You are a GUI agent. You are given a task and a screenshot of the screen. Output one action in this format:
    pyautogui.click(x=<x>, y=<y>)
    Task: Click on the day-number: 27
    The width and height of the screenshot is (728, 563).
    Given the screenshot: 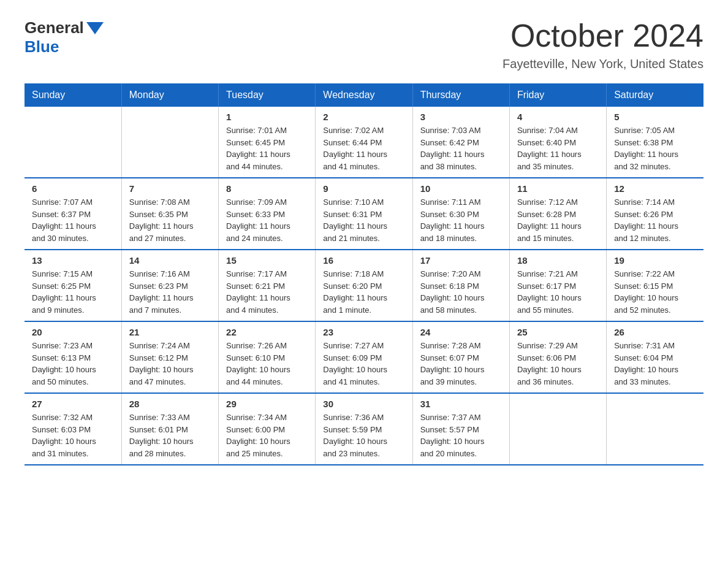 What is the action you would take?
    pyautogui.click(x=73, y=404)
    